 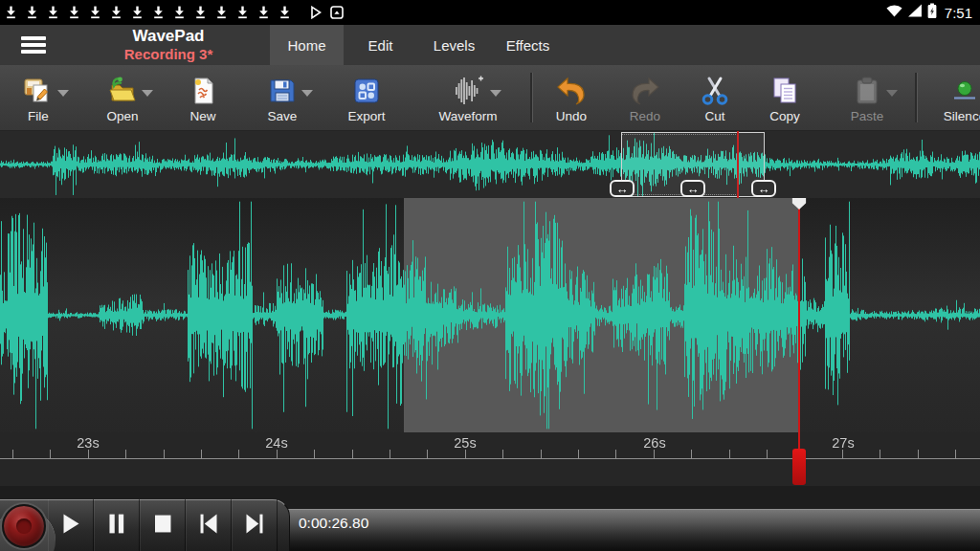 What do you see at coordinates (168, 45) in the screenshot?
I see `title-block: WavePad Recording 3*` at bounding box center [168, 45].